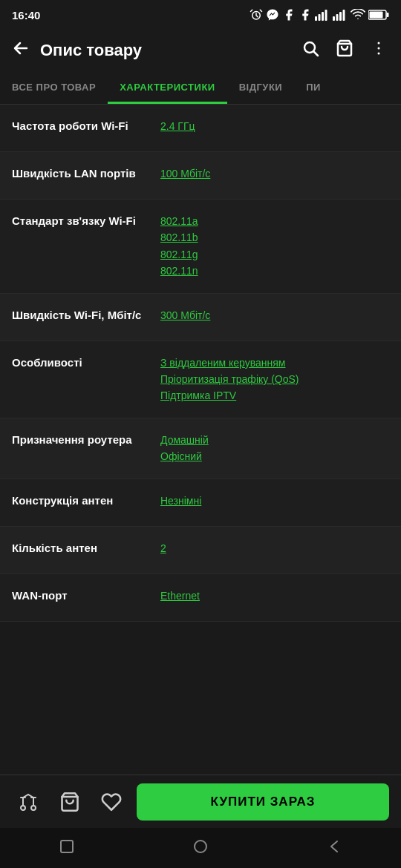 The image size is (401, 868). I want to click on spec-value: ДомашнійОфісний, so click(275, 448).